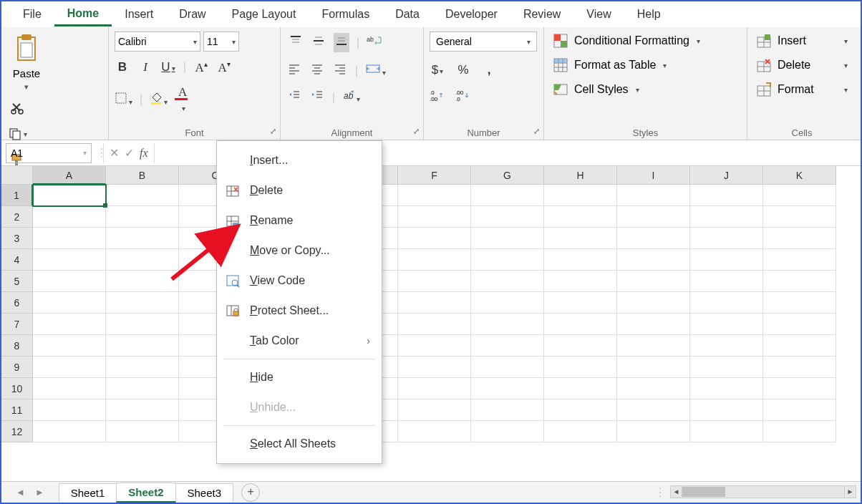 The width and height of the screenshot is (862, 504). I want to click on merge-button: ▾, so click(375, 70).